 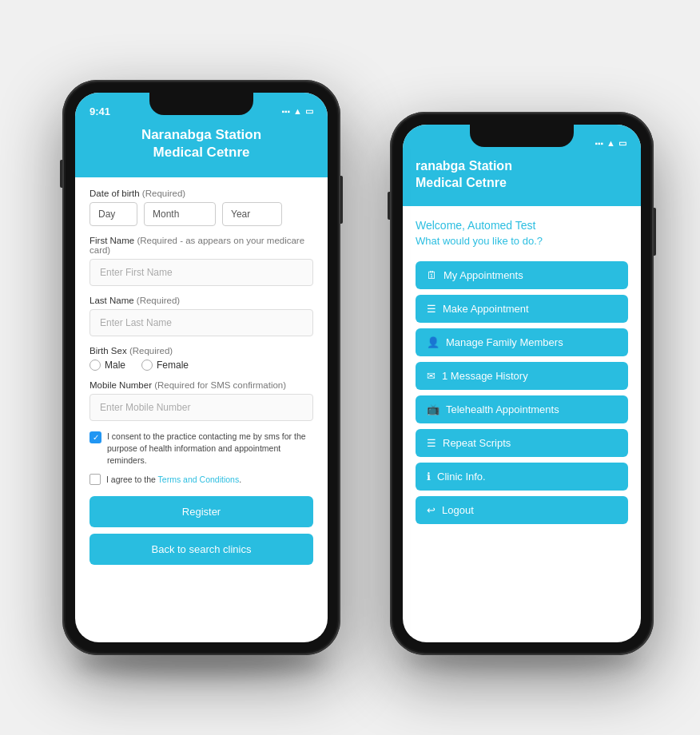 I want to click on status-icons-1: ▪▪▪ ▲ ▭, so click(x=297, y=112).